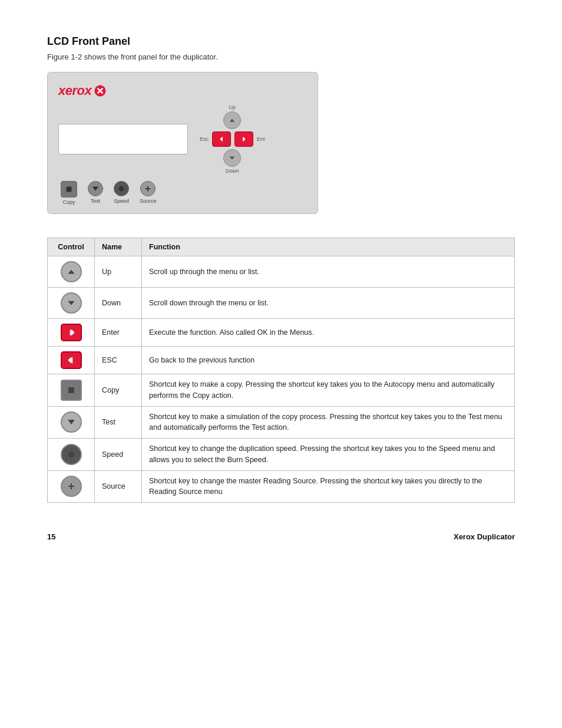 Image resolution: width=562 pixels, height=728 pixels. I want to click on function-cell: Shortcut key to change the duplication s…, so click(329, 455).